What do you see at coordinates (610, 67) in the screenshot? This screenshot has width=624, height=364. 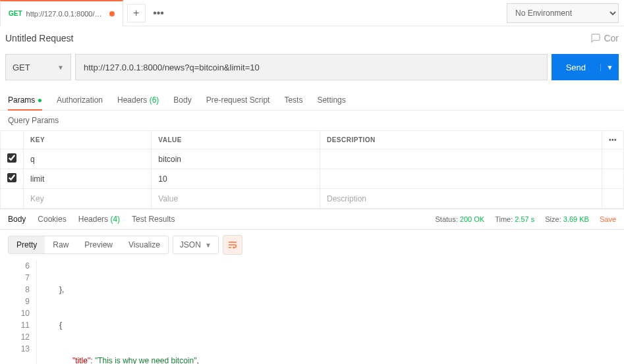 I see `send-dropdown: ▼` at bounding box center [610, 67].